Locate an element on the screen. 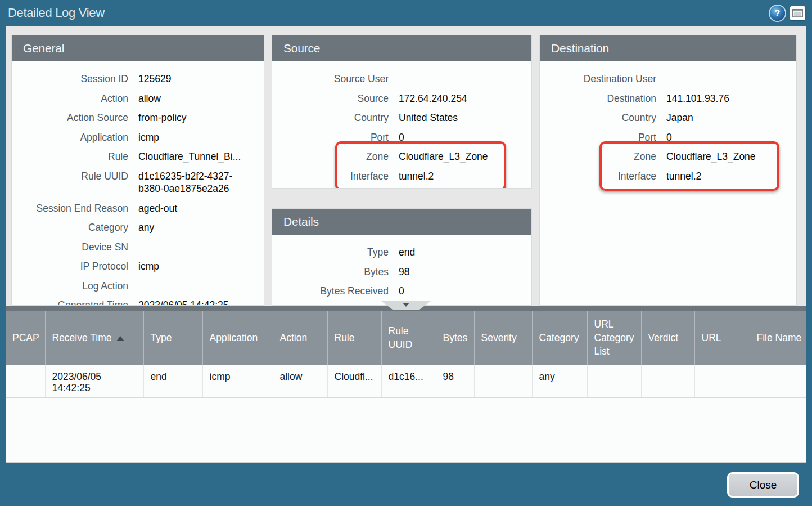 Image resolution: width=812 pixels, height=506 pixels. field-label: Action Source is located at coordinates (70, 118).